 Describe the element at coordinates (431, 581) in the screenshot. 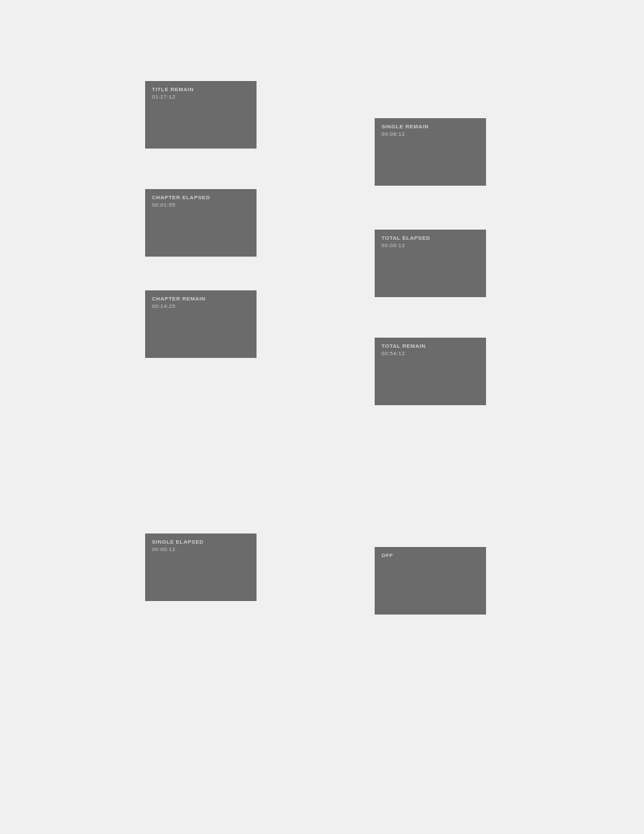

I see `off-card: OFF` at that location.